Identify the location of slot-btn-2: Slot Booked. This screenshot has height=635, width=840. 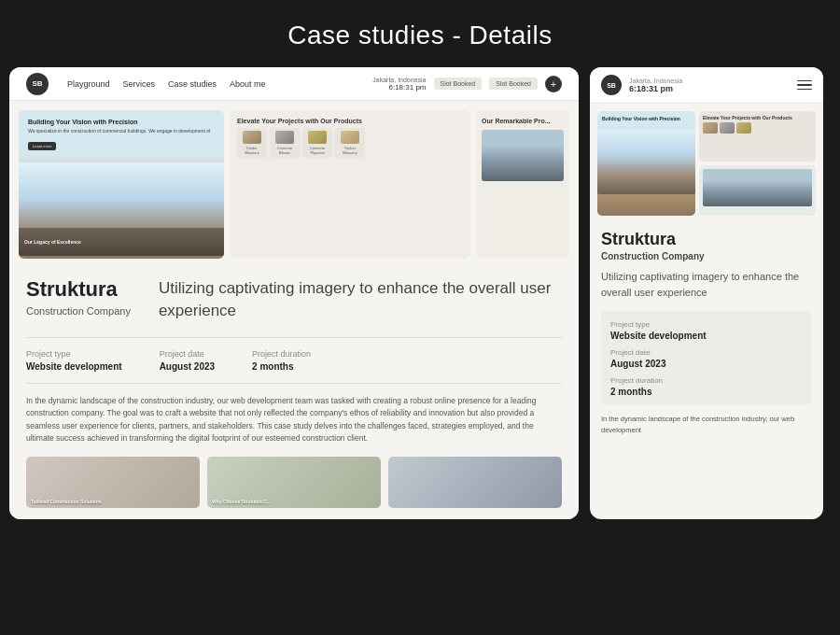
(513, 84).